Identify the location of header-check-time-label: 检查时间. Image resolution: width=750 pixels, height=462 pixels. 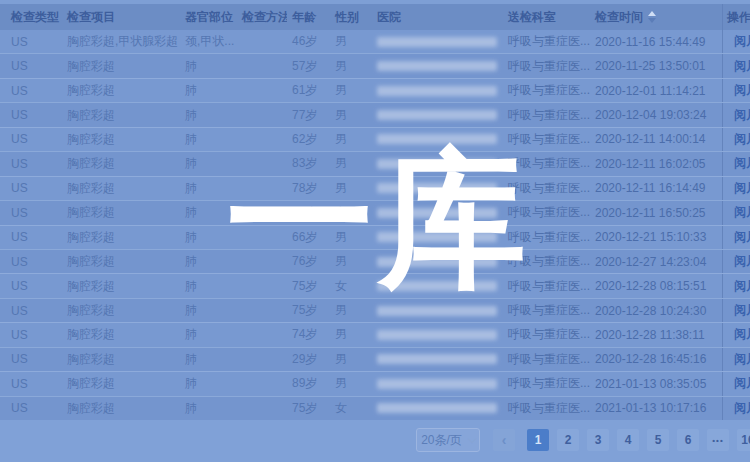
(619, 18).